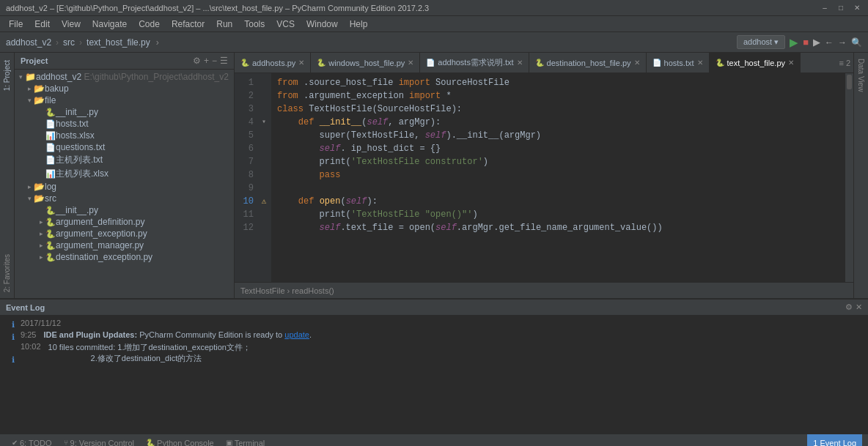 The height and width of the screenshot is (446, 868). I want to click on breadcrumb-src: src, so click(69, 42).